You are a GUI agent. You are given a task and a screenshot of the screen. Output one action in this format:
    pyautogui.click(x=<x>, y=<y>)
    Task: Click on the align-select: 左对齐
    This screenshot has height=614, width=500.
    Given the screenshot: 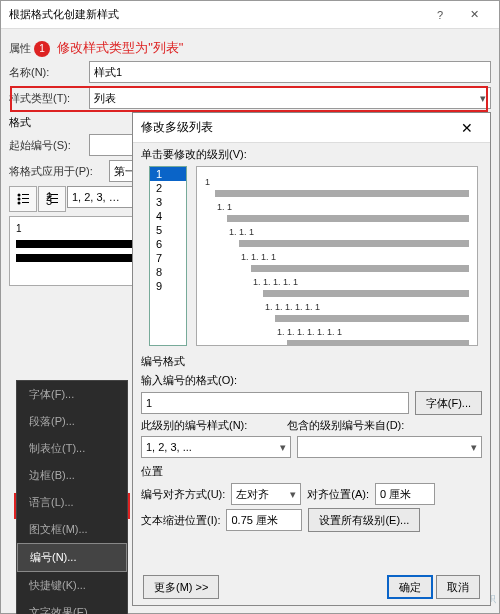 What is the action you would take?
    pyautogui.click(x=266, y=494)
    